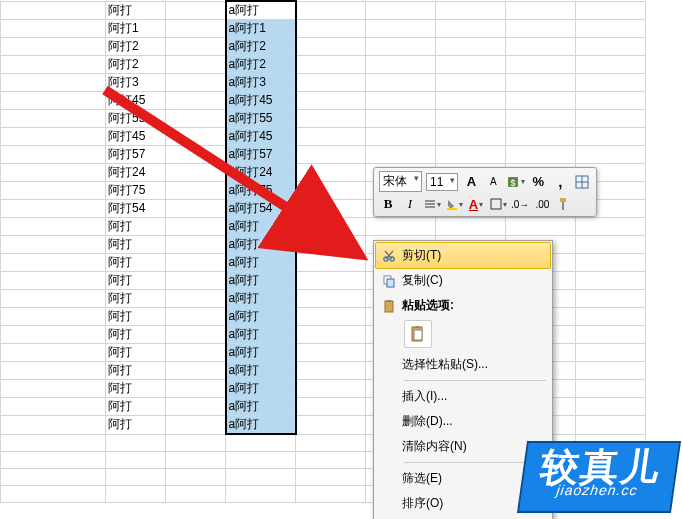  What do you see at coordinates (410, 204) in the screenshot?
I see `italic-button: I` at bounding box center [410, 204].